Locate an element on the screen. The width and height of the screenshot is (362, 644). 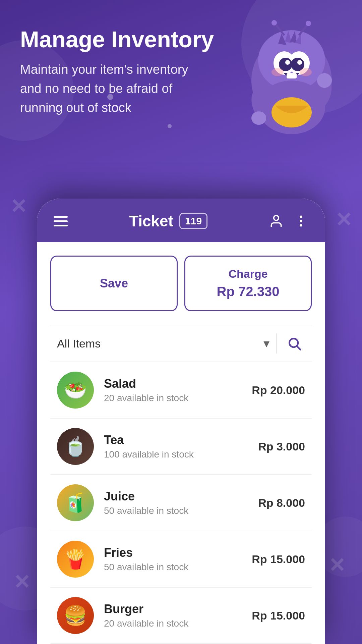
charge-amount: Rp 72.330 is located at coordinates (248, 291).